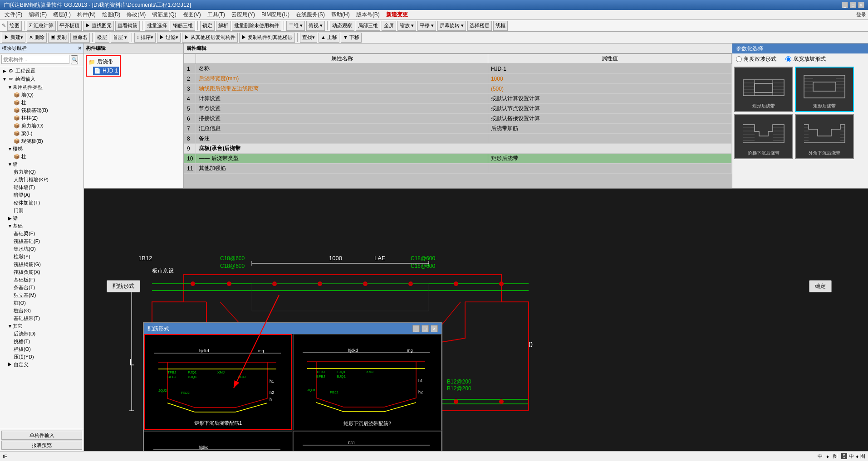  I want to click on toolbar-calculate: Σ 汇总计算, so click(41, 26).